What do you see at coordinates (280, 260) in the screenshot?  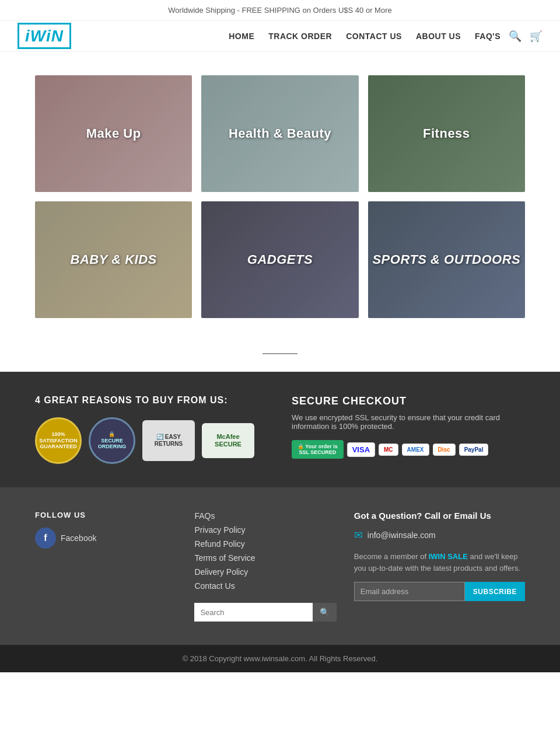 I see `category-gadgets: GADGETS` at bounding box center [280, 260].